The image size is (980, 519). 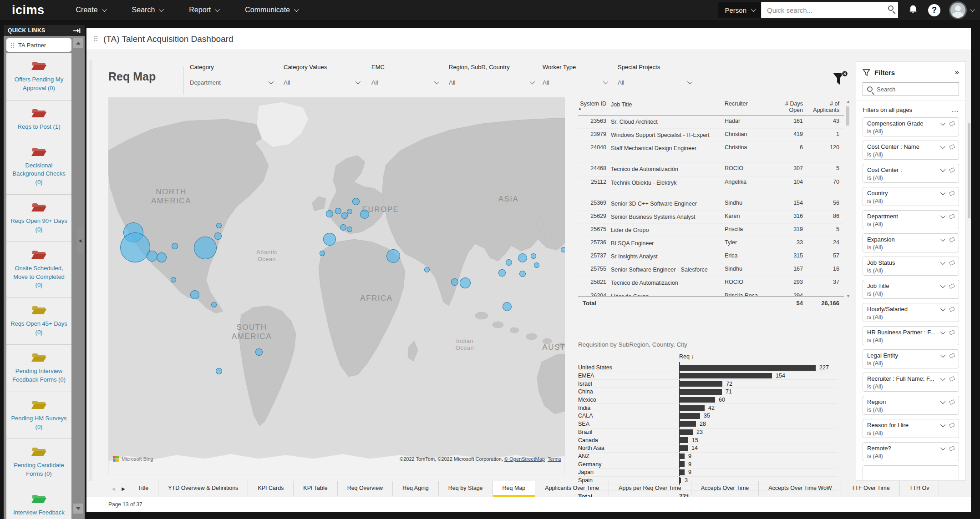 What do you see at coordinates (572, 489) in the screenshot?
I see `tab-applicants-over-time: Applicants Over Time` at bounding box center [572, 489].